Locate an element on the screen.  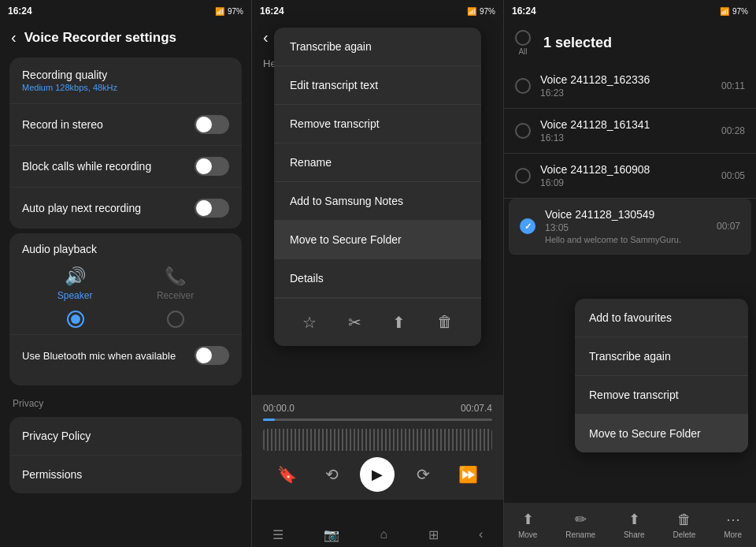
receiver-radio is located at coordinates (176, 319).